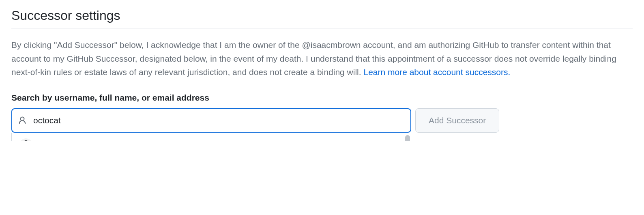  What do you see at coordinates (97, 140) in the screenshot?
I see `result-fullname: The Octocat` at bounding box center [97, 140].